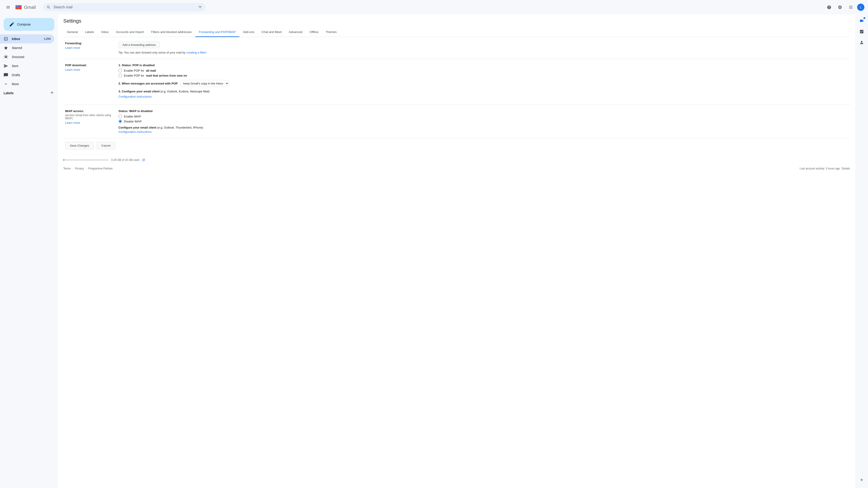 This screenshot has height=488, width=868. Describe the element at coordinates (166, 75) in the screenshot. I see `pop-new-mail-bold: mail that arrives from now on` at that location.